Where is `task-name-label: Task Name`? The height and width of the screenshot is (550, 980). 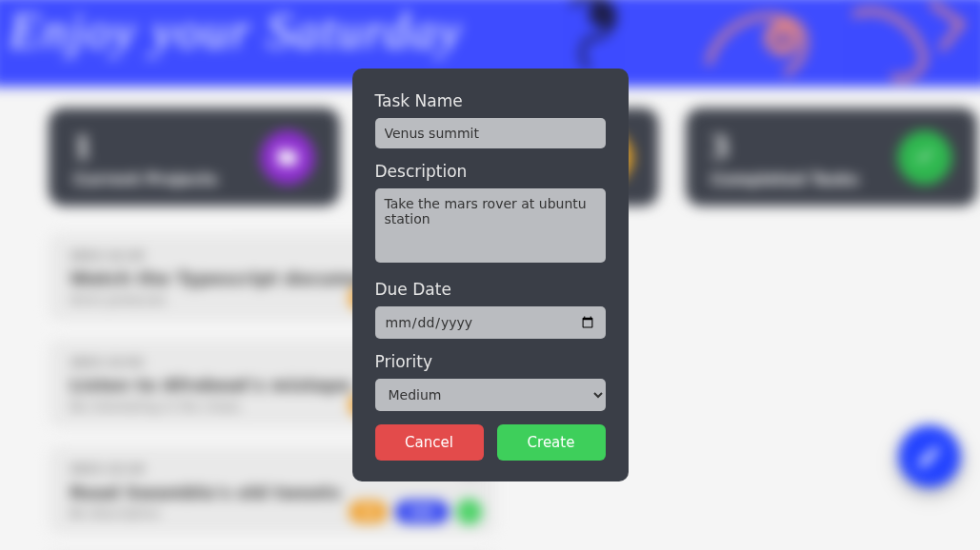
task-name-label: Task Name is located at coordinates (490, 101).